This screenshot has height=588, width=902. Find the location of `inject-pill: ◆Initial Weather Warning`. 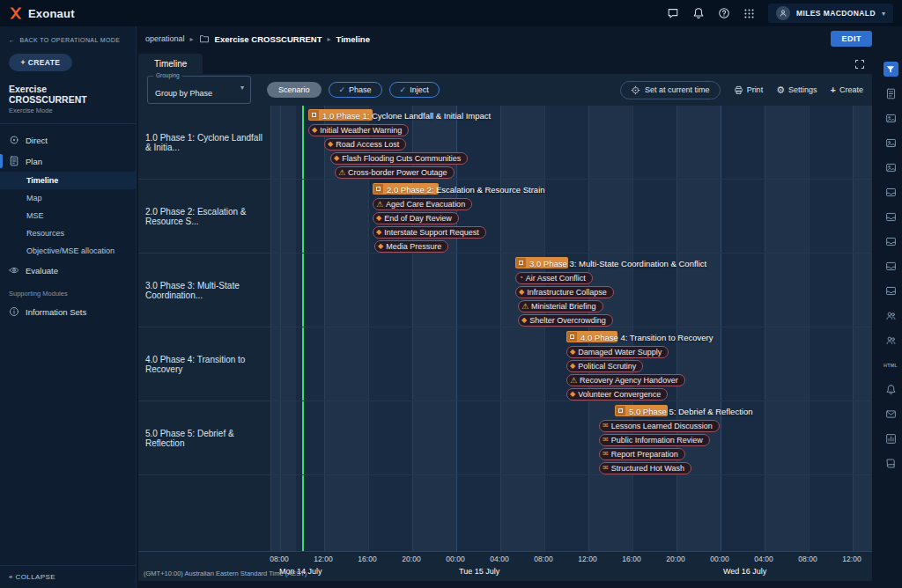

inject-pill: ◆Initial Weather Warning is located at coordinates (359, 130).